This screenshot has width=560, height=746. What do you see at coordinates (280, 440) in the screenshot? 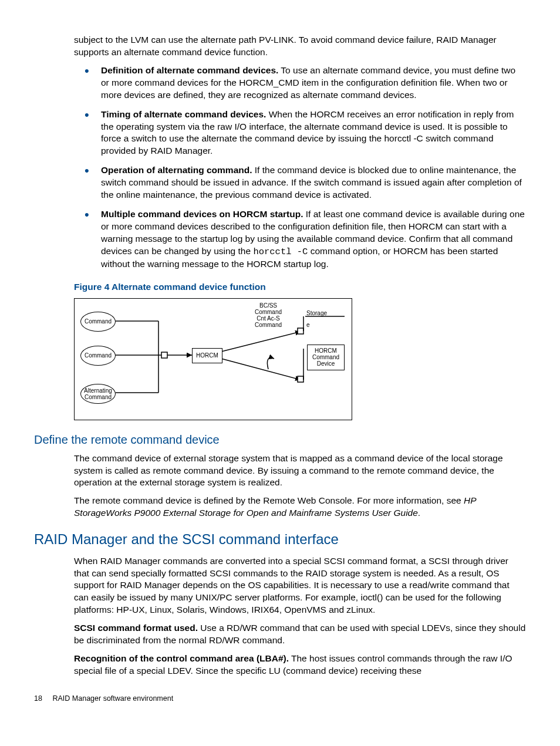
I see `h2-remote: Define the remote command device` at bounding box center [280, 440].